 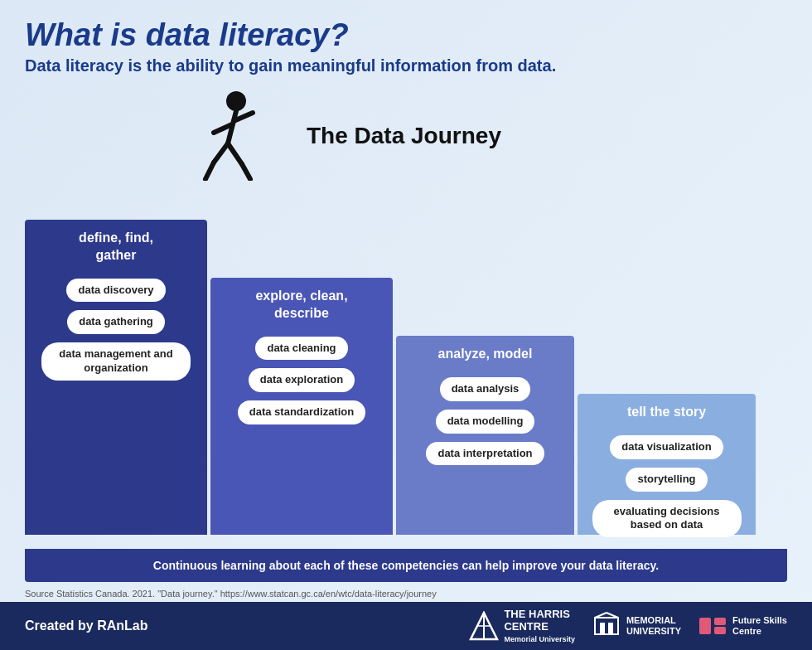 What do you see at coordinates (116, 290) in the screenshot?
I see `pill-data-discovery: data discovery` at bounding box center [116, 290].